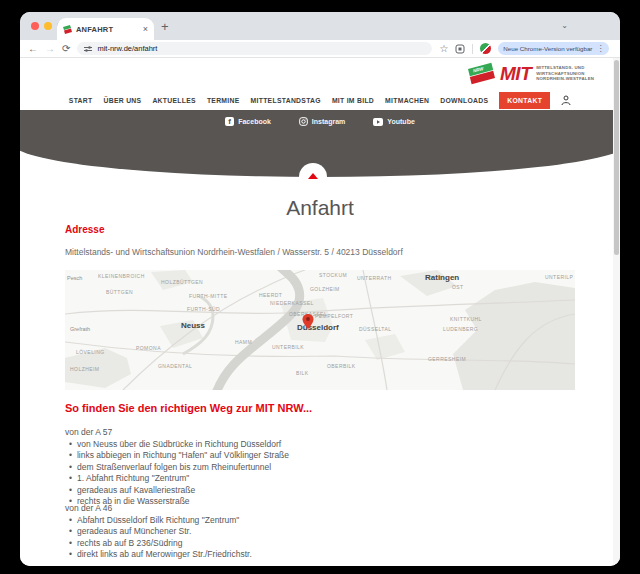 The width and height of the screenshot is (640, 574). Describe the element at coordinates (288, 347) in the screenshot. I see `map-label: UNTERBILK` at that location.